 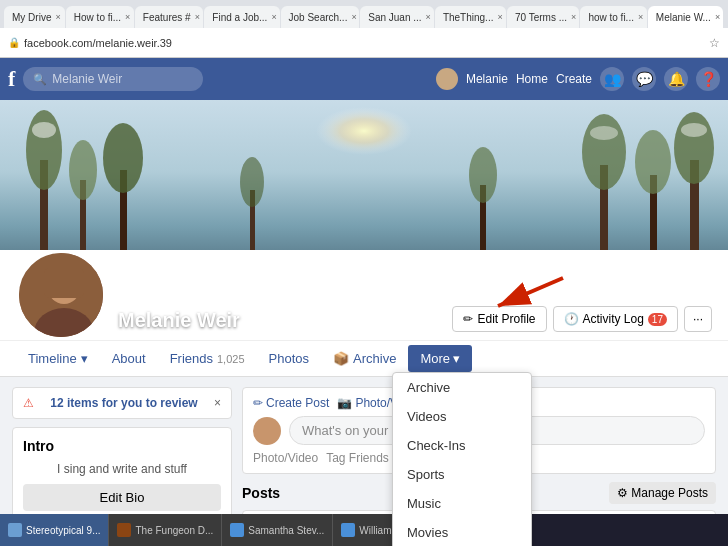 I want to click on nav-links: Melanie Home Create 👥 💬 🔔 ❓, so click(x=578, y=79).